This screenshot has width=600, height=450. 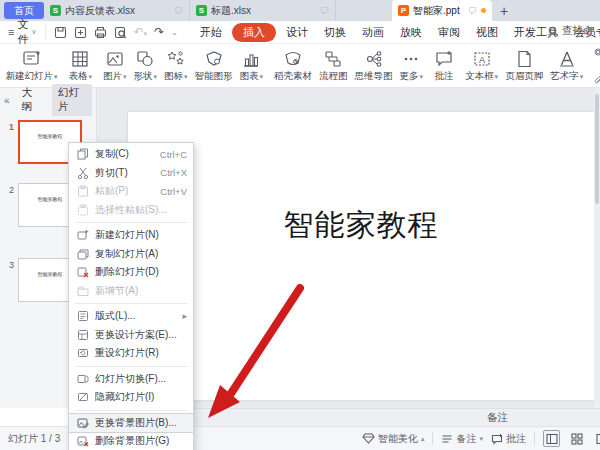 What do you see at coordinates (131, 380) in the screenshot?
I see `context-slide-transition: 幻灯片切换(F)...` at bounding box center [131, 380].